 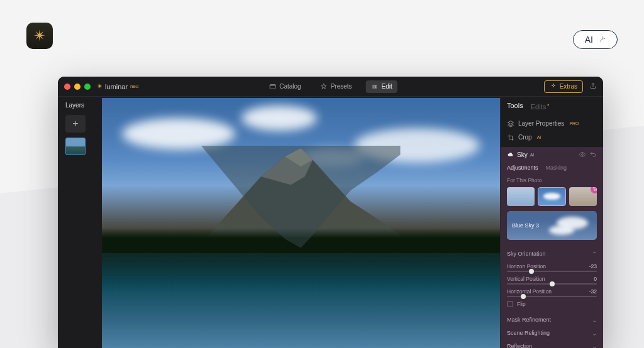 What do you see at coordinates (593, 155) in the screenshot?
I see `undo-icon` at bounding box center [593, 155].